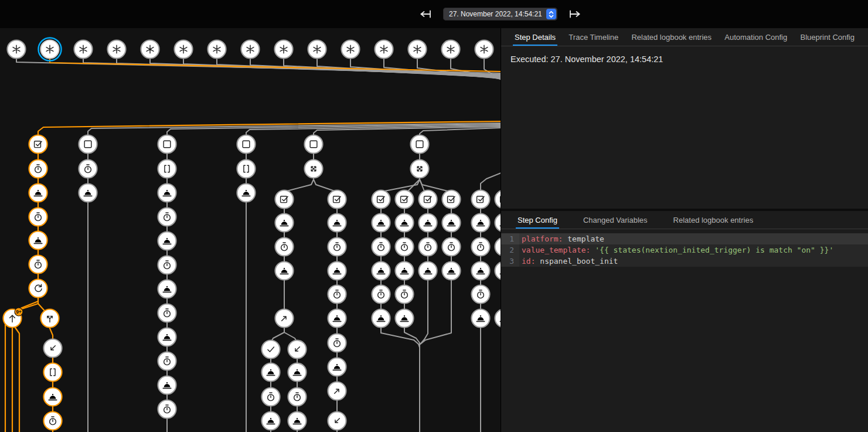 The image size is (868, 432). I want to click on split-arrows-node, so click(50, 319).